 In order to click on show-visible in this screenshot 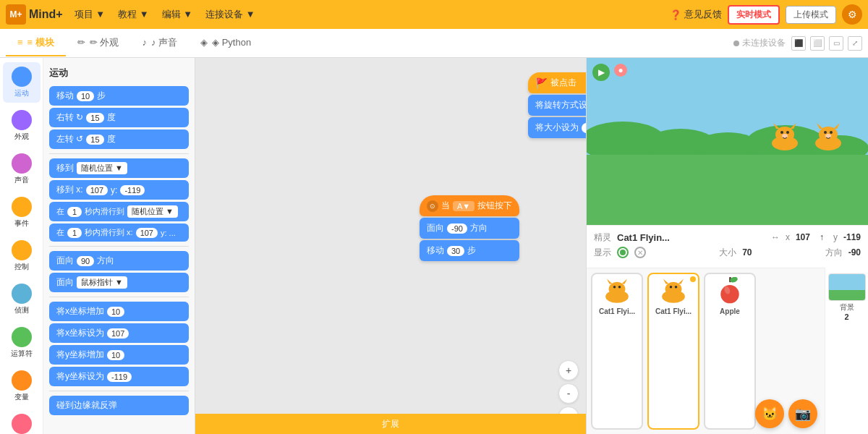, I will do `click(623, 252)`.